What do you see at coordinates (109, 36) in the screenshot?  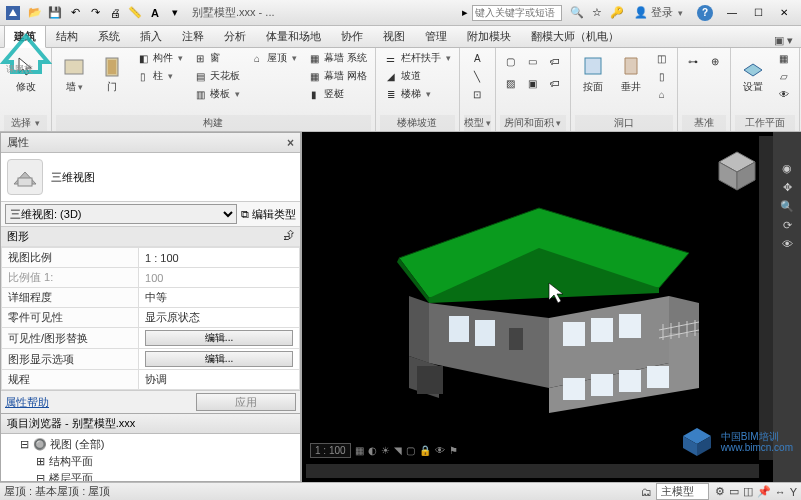 I see `tab-systems: 系统` at bounding box center [109, 36].